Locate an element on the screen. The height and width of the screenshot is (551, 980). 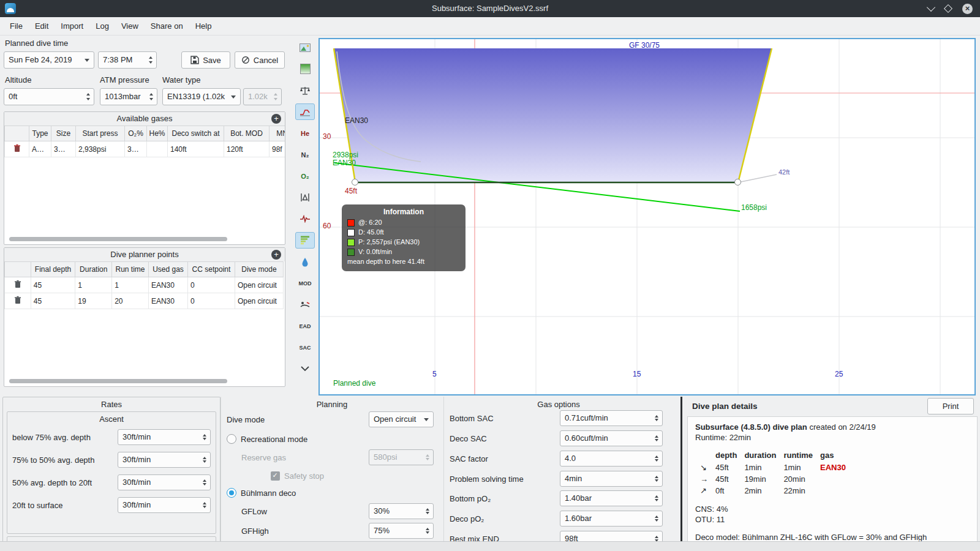
mod-icon: MOD is located at coordinates (305, 283).